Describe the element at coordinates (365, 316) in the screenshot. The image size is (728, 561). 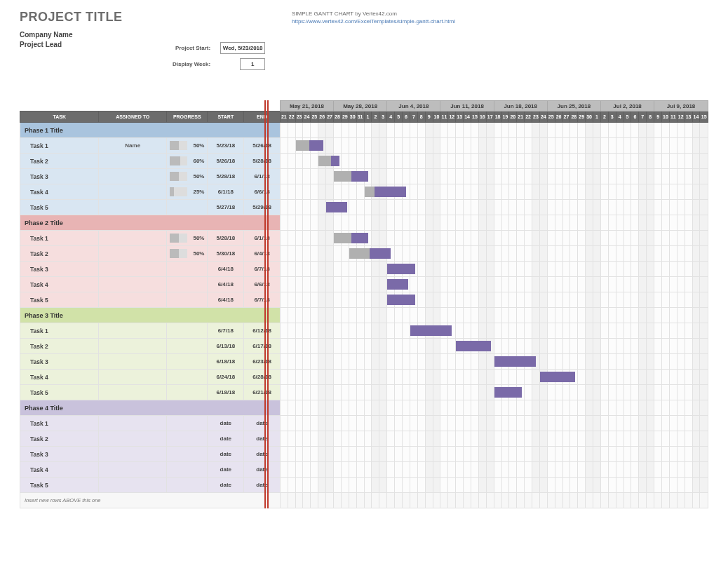
I see `phase-header-row: Phase 3 Title` at that location.